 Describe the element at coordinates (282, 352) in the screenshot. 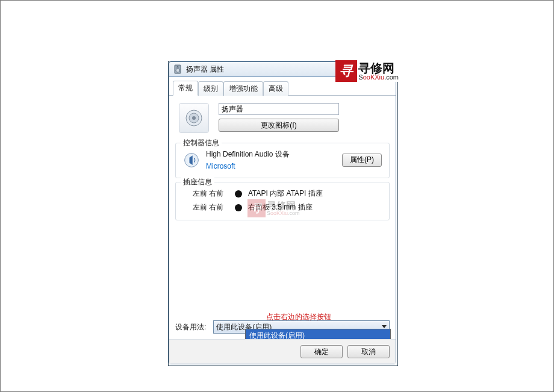

I see `dialog-button-row: 确定 取消` at that location.